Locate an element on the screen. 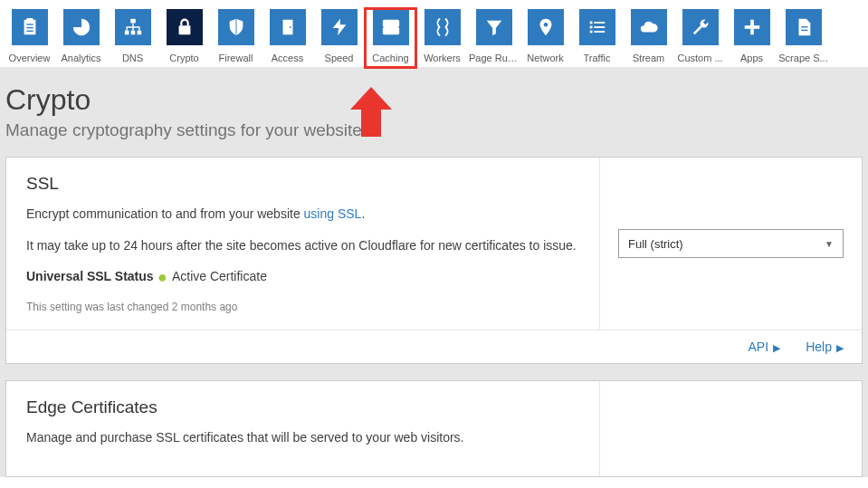 This screenshot has height=488, width=868. nav-tab-caching: Caching is located at coordinates (391, 38).